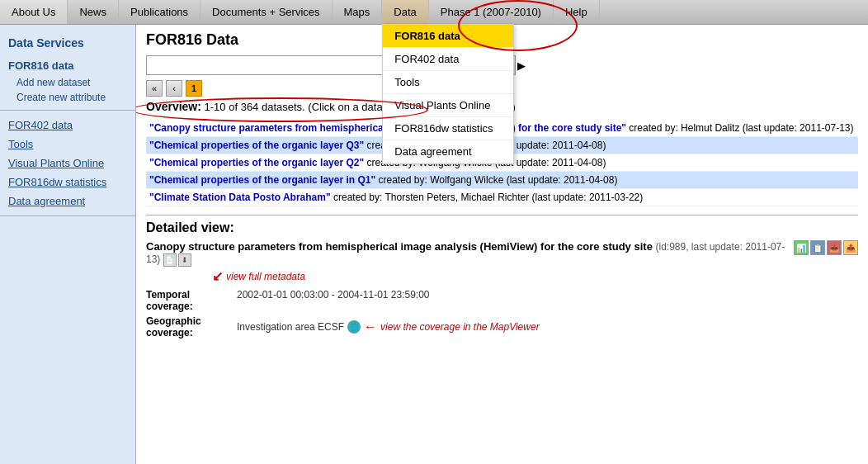 Image resolution: width=868 pixels, height=464 pixels. Describe the element at coordinates (502, 314) in the screenshot. I see `detail-table: Temporal coverage: 2002-01-01 00:03:00 -…` at that location.